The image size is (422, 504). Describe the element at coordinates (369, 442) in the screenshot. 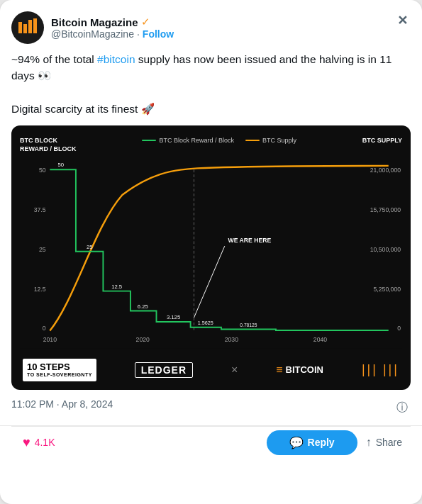

I see `share-icon: ↑` at that location.